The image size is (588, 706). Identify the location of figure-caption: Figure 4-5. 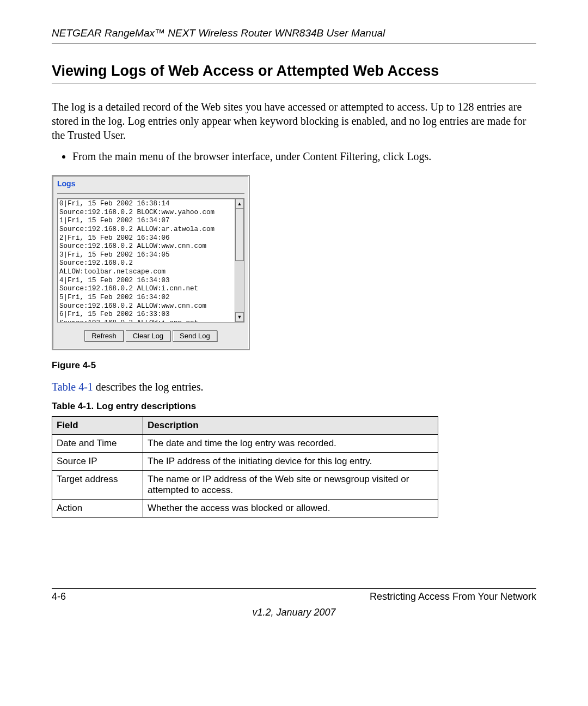
(294, 366).